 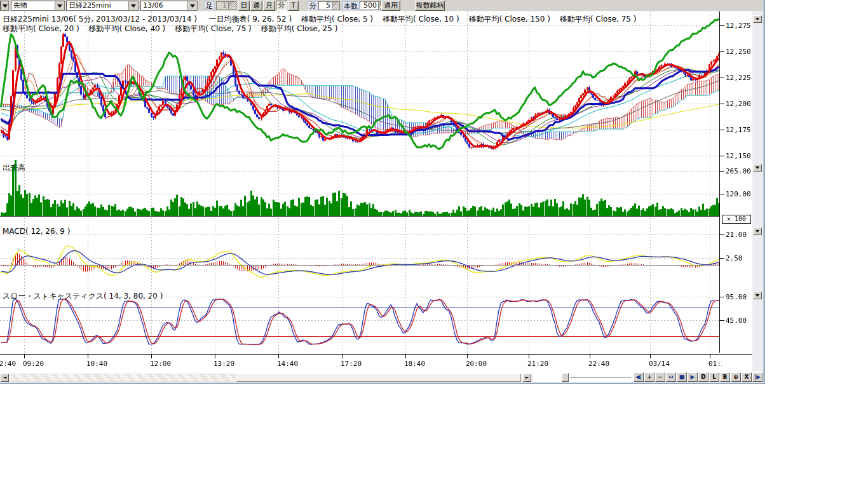 I want to click on bar-count-value: 500, so click(x=369, y=6).